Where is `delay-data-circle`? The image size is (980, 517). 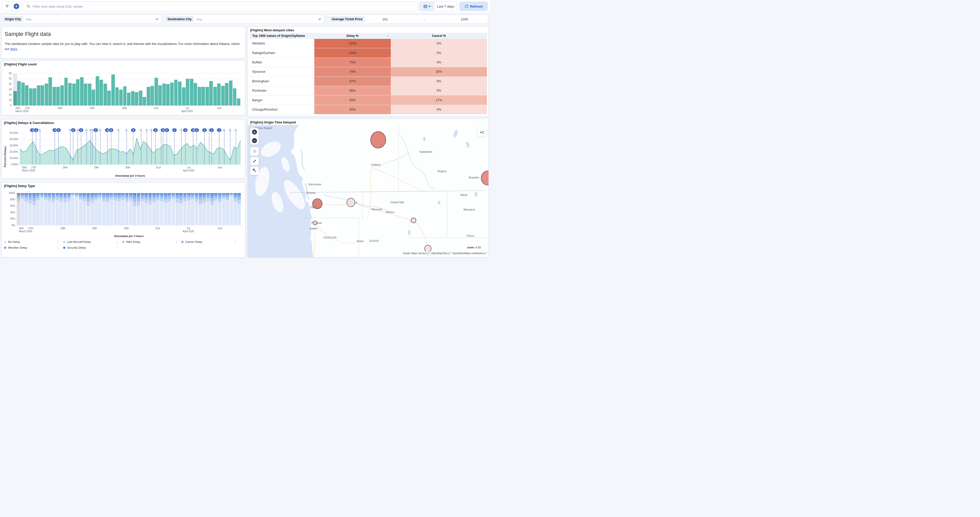 delay-data-circle is located at coordinates (317, 204).